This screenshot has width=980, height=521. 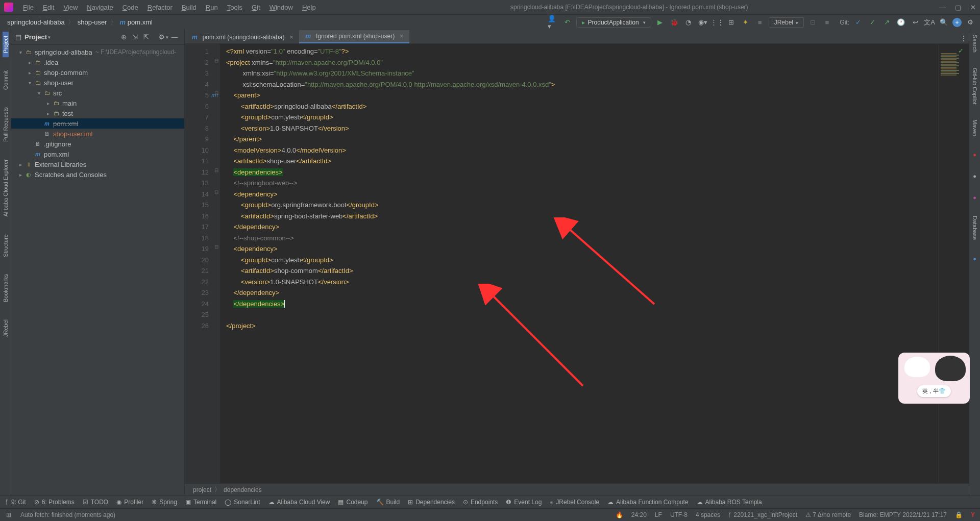 What do you see at coordinates (568, 22) in the screenshot?
I see `back-icon: ↶` at bounding box center [568, 22].